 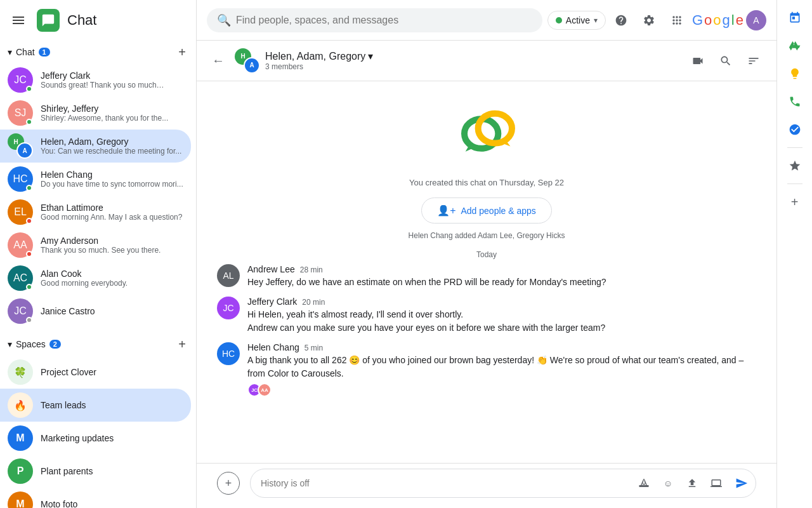 I want to click on message-sender: Andrew Lee, so click(x=272, y=269).